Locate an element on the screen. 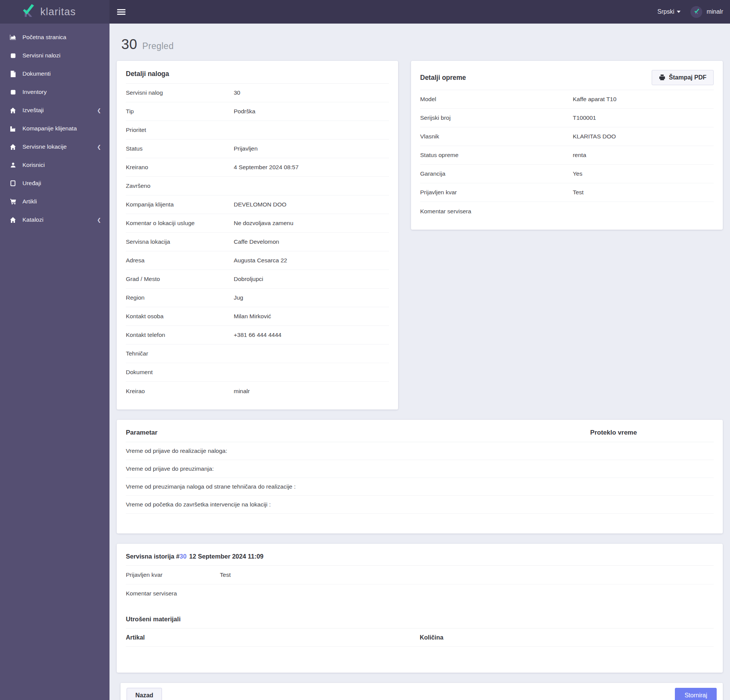  sidebar-item-servisni-nalozi: Servisni nalozi is located at coordinates (55, 56).